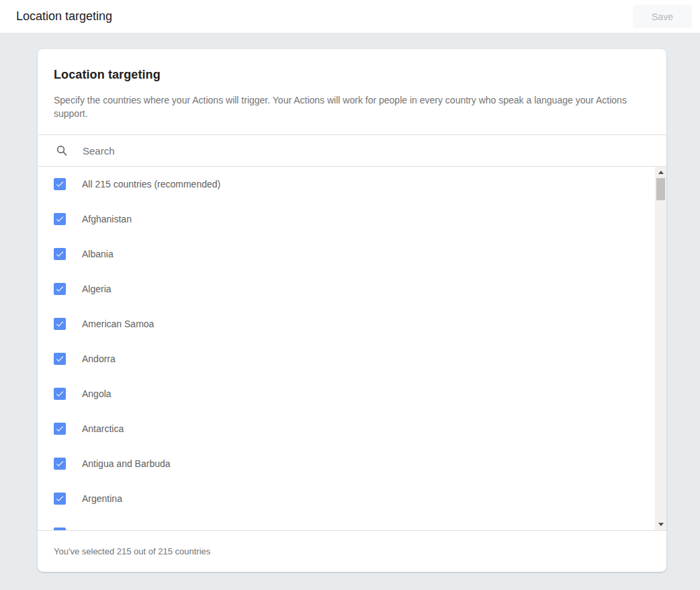 This screenshot has width=700, height=590. I want to click on scroll-up-button, so click(661, 172).